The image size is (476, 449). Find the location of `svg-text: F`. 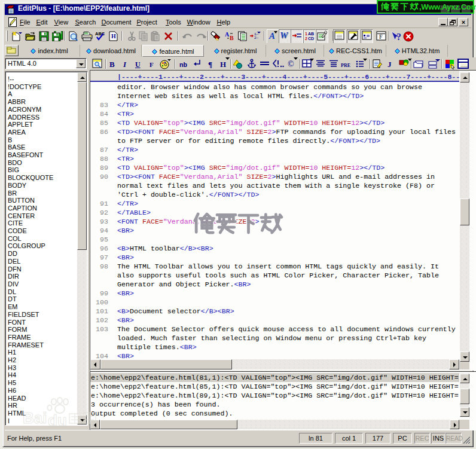

svg-text: F is located at coordinates (381, 37).